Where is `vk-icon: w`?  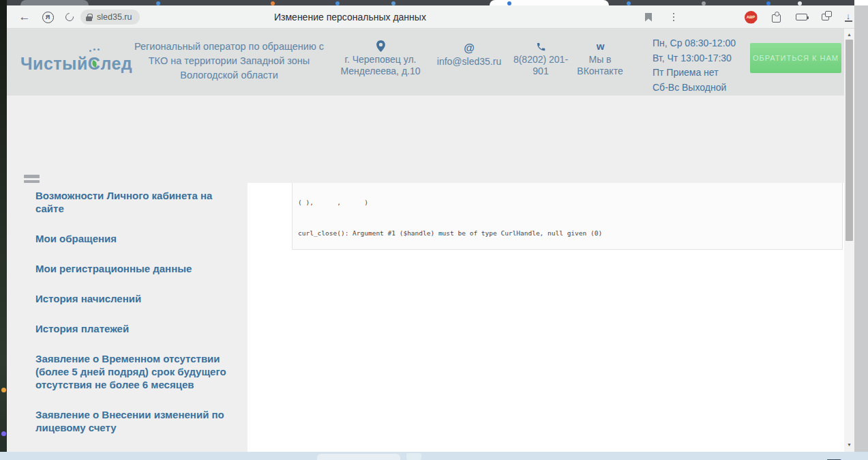 vk-icon: w is located at coordinates (600, 45).